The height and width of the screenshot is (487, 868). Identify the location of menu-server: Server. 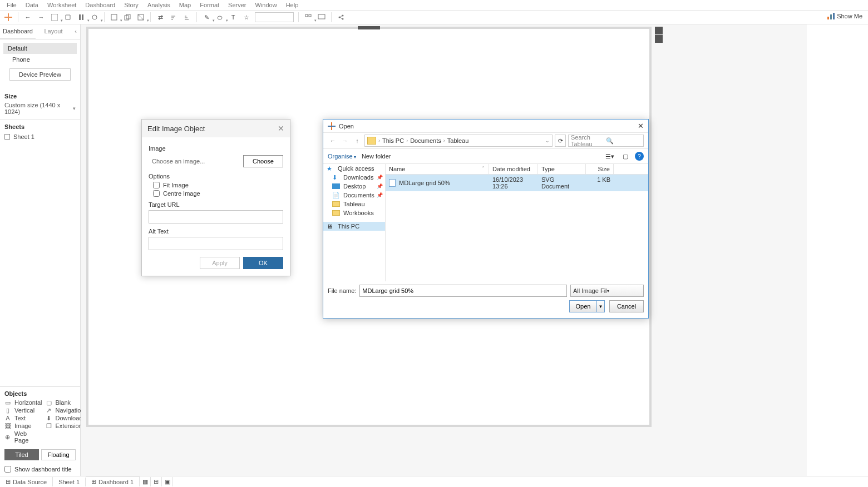
(237, 5).